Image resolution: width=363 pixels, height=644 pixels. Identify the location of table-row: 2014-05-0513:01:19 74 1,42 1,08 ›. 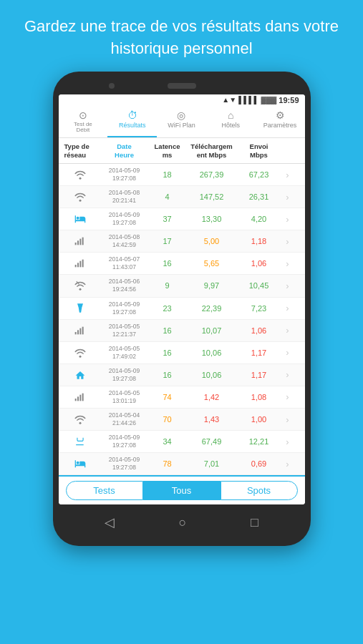
(182, 398).